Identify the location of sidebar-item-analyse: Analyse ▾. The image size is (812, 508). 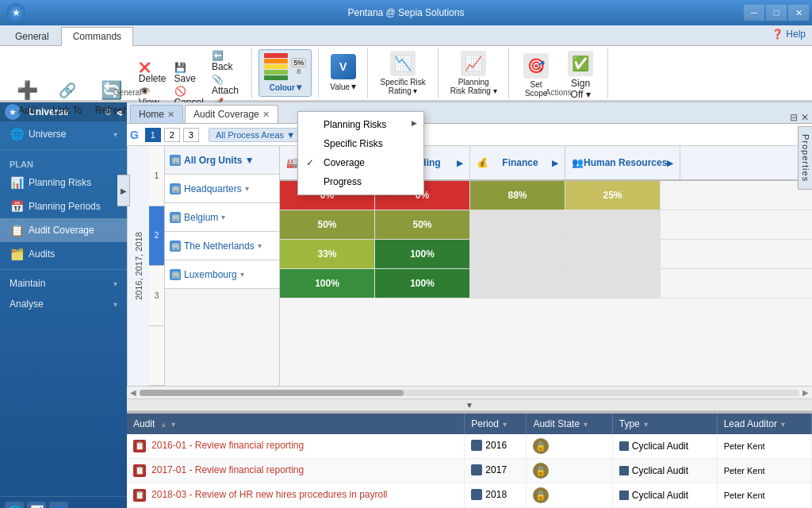
(63, 304).